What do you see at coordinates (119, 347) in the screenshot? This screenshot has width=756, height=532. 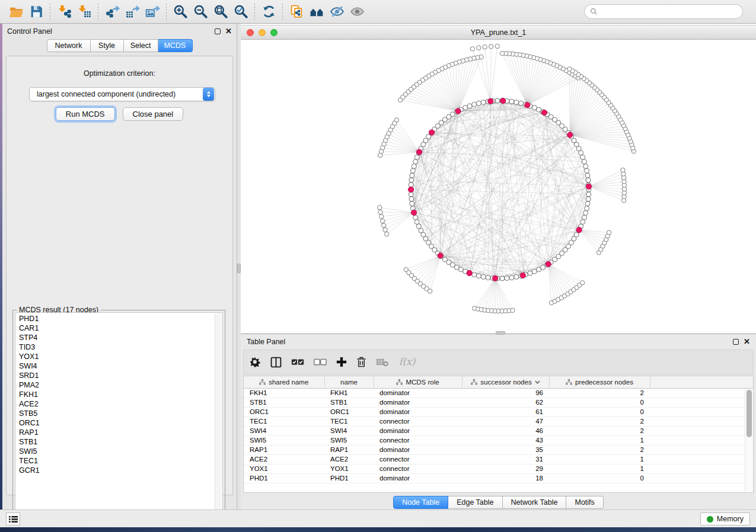 I see `mcds-result-item: TID3` at bounding box center [119, 347].